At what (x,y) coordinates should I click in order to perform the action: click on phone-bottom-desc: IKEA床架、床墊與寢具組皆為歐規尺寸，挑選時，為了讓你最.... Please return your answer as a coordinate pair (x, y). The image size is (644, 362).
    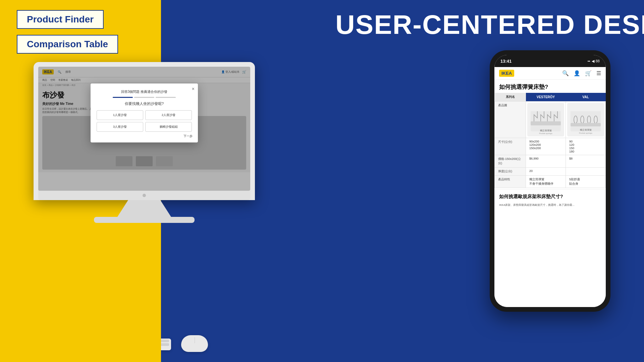
    Looking at the image, I should click on (550, 205).